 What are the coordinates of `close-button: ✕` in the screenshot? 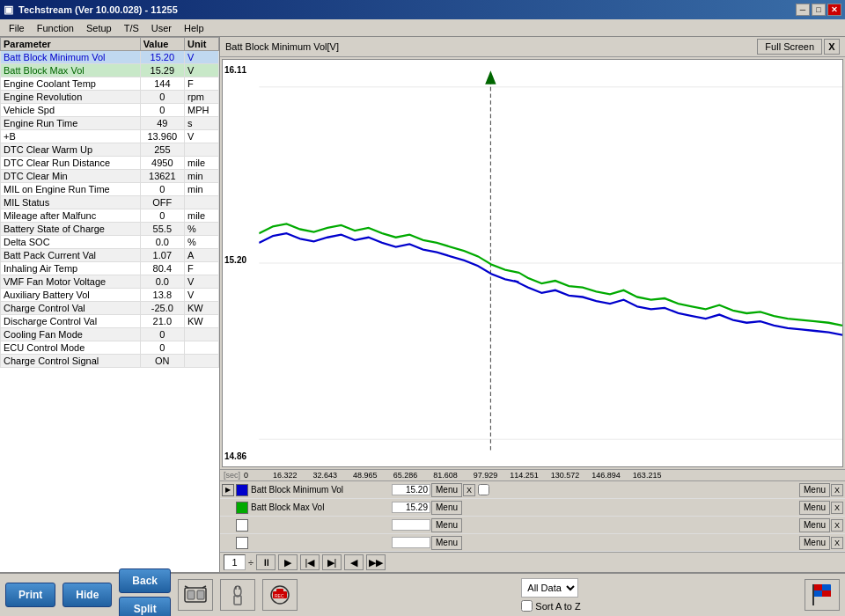 It's located at (834, 10).